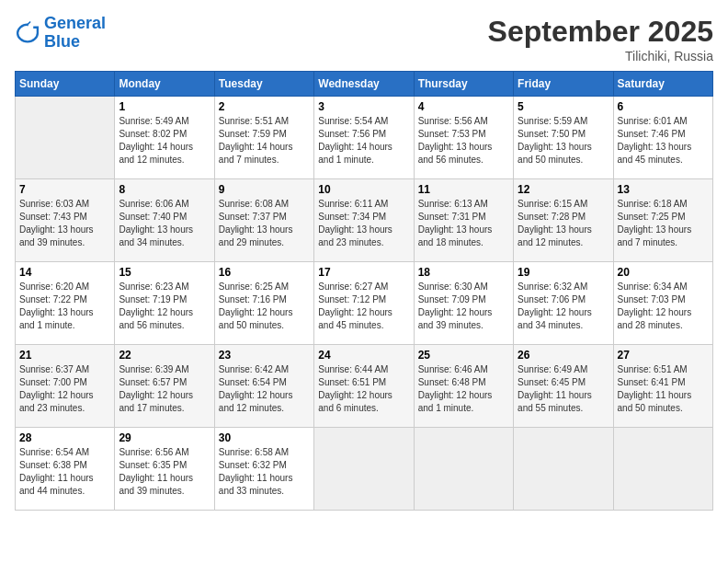  I want to click on day-info: Sunrise: 6:44 AM Sunset: 6:51 PM Dayligh…, so click(364, 389).